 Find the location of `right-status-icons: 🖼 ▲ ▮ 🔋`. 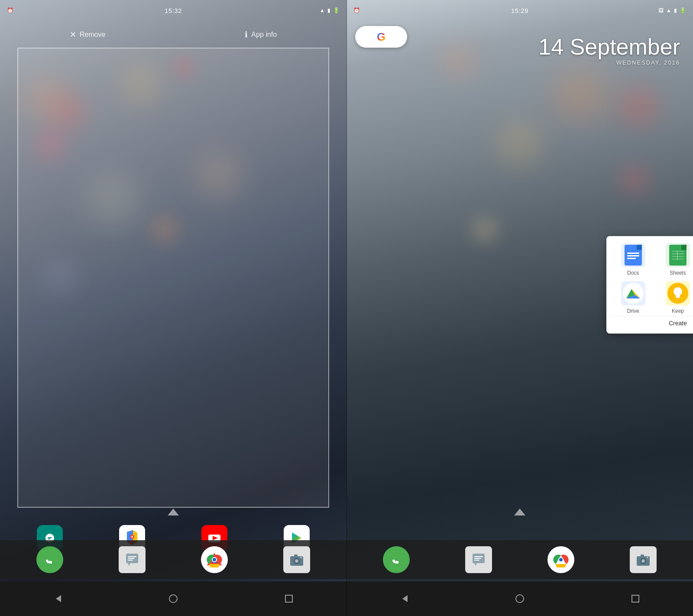

right-status-icons: 🖼 ▲ ▮ 🔋 is located at coordinates (672, 10).